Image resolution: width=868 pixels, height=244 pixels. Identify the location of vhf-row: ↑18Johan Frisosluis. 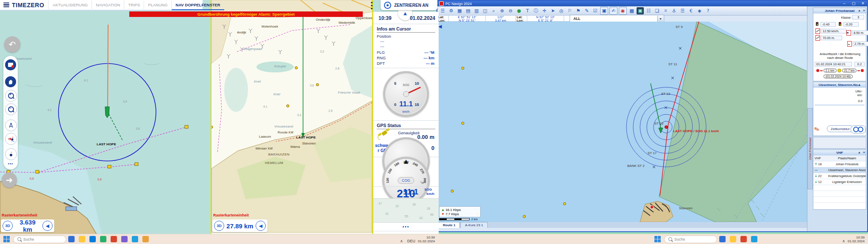
(840, 164).